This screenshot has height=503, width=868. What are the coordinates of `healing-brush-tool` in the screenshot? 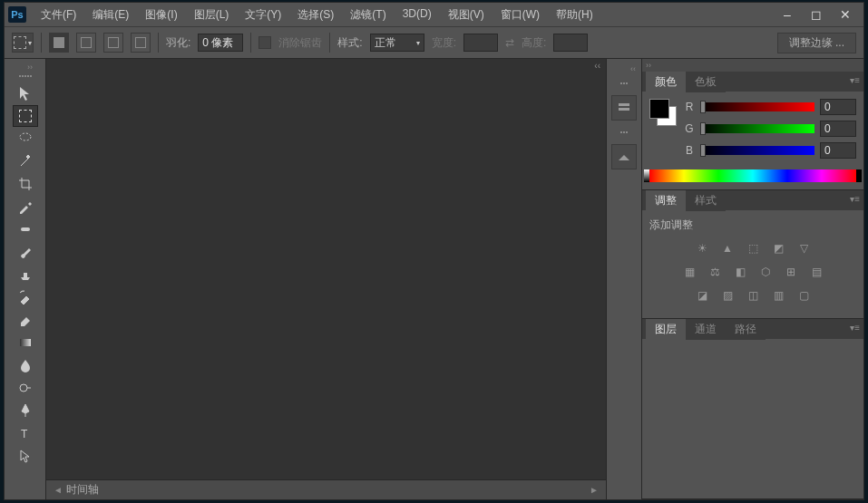 It's located at (25, 229).